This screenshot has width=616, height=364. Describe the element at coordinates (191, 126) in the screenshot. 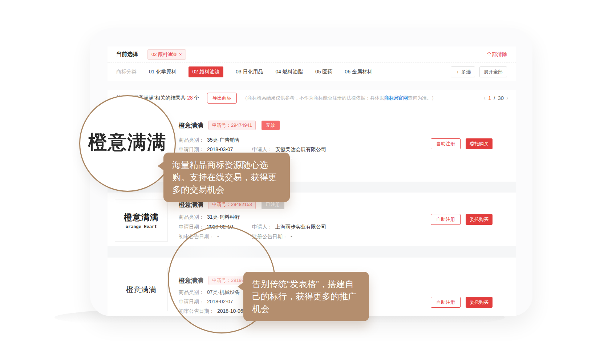

I see `trademark-name: 橙意满满` at that location.